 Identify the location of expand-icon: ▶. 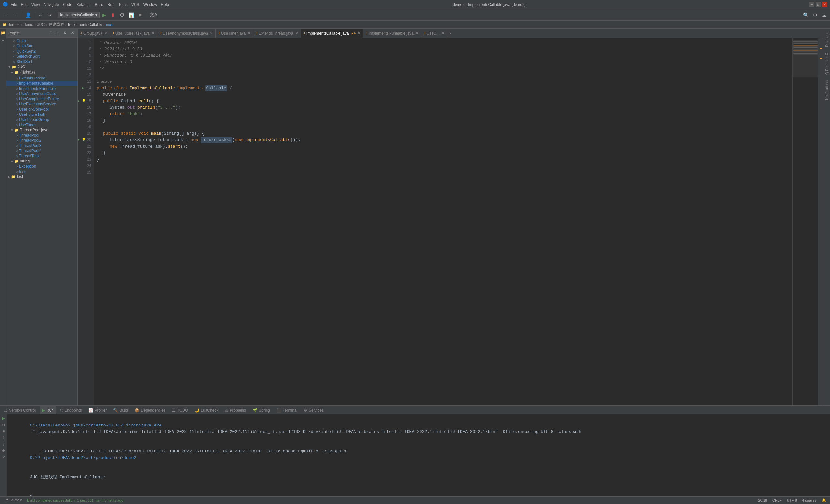
(9, 177).